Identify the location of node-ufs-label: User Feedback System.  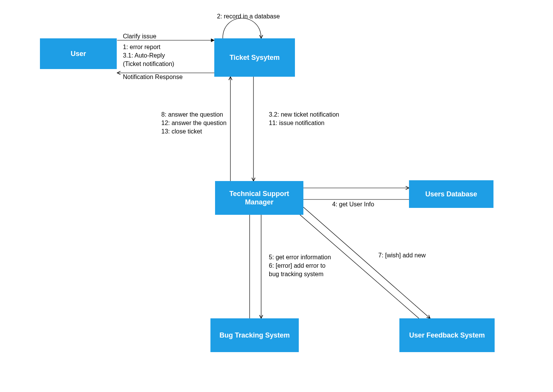
(447, 335).